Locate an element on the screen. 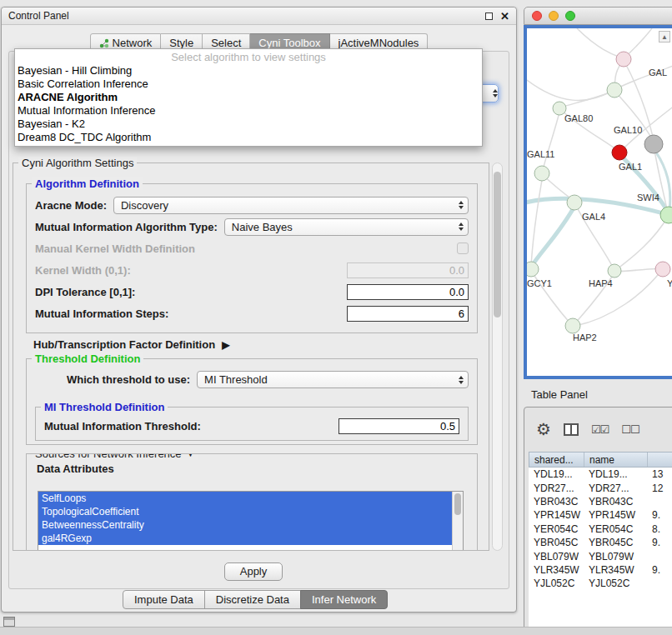  table-row: YDL19...YDL19...13 is located at coordinates (600, 474).